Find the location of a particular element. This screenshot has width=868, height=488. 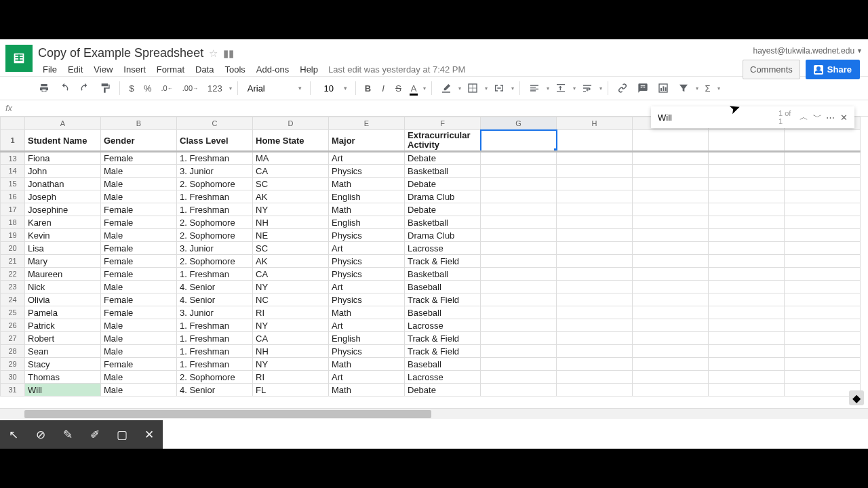

column-header-D: D is located at coordinates (291, 123).